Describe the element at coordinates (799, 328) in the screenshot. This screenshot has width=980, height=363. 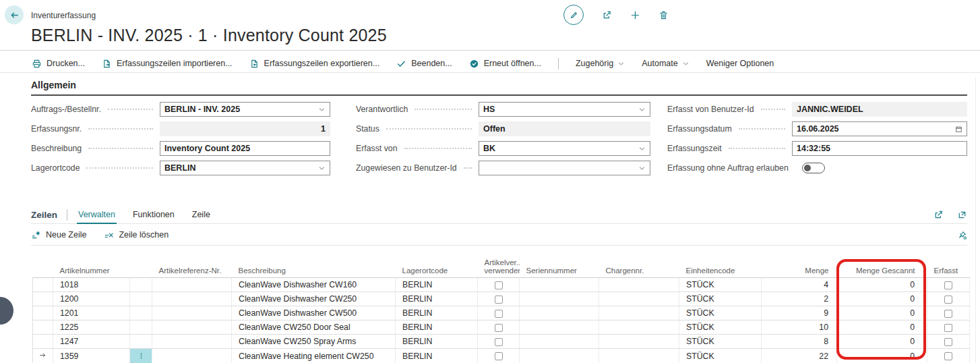
I see `cell-qty: 10` at that location.